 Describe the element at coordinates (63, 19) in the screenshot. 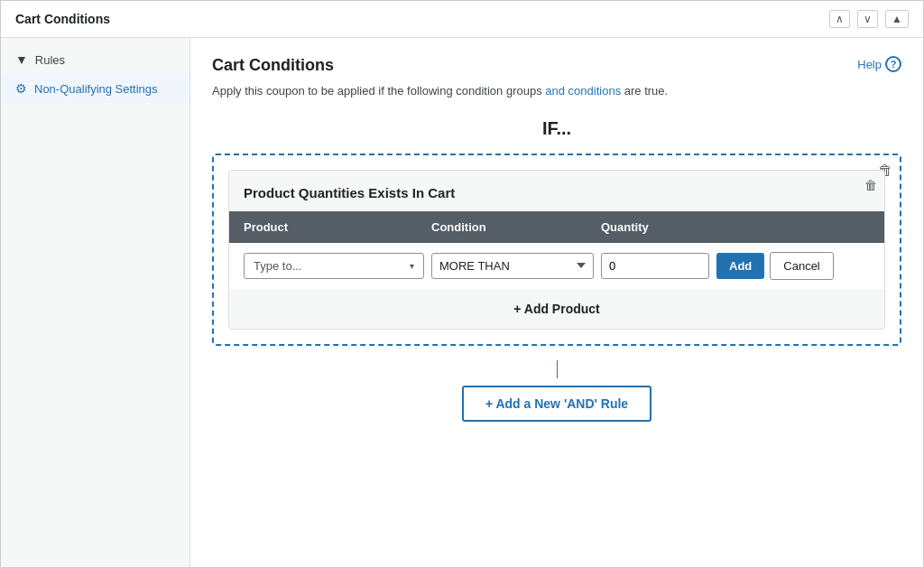

I see `window-title: Cart Conditions` at that location.